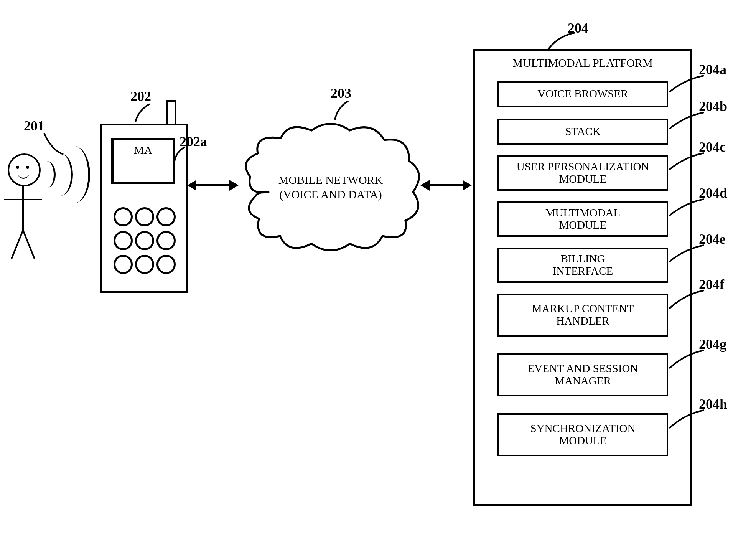 The width and height of the screenshot is (756, 533). What do you see at coordinates (583, 315) in the screenshot?
I see `module-markup-handler: MARKUP CONTENT HANDLER` at bounding box center [583, 315].